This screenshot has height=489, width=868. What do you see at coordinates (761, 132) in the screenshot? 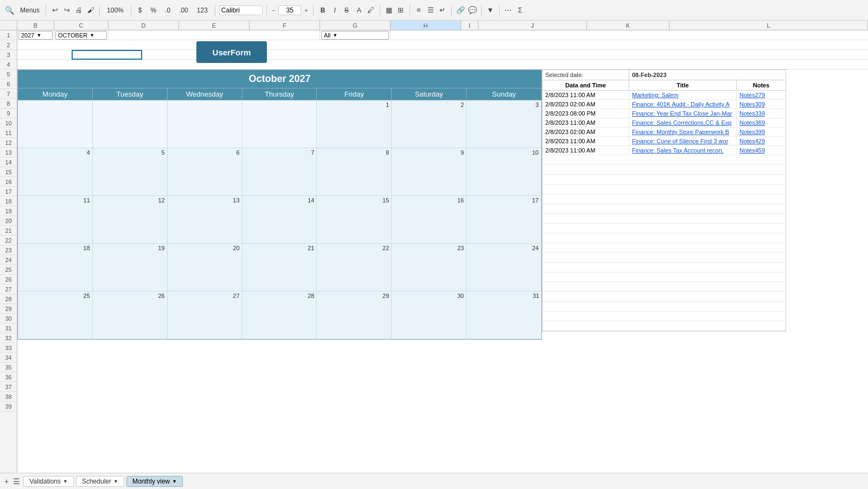
I see `rp-notes-5: Notes399` at bounding box center [761, 132].